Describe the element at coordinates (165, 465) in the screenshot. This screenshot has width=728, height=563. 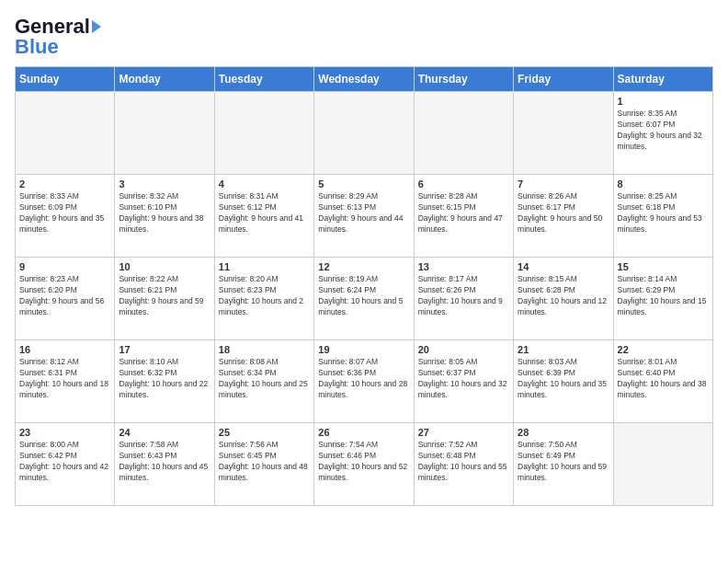
I see `calendar-cell: 24Sunrise: 7:58 AM Sunset: 6:43 PM Dayli…` at that location.